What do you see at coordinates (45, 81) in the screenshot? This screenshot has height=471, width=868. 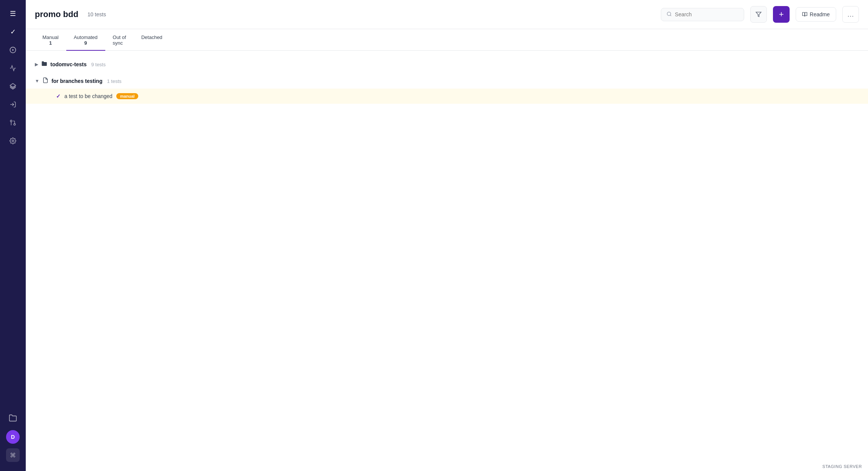 I see `doc-icon` at bounding box center [45, 81].